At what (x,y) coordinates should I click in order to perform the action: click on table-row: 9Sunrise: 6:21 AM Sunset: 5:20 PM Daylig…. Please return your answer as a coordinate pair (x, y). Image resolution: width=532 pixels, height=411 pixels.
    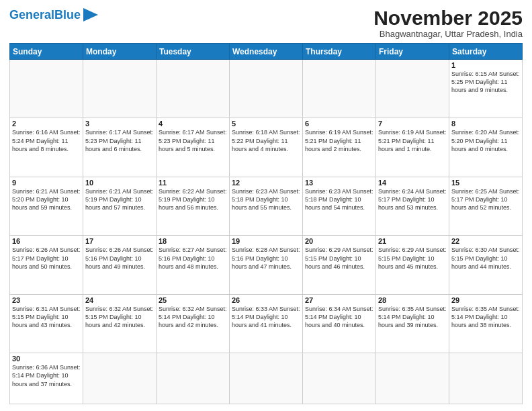
    Looking at the image, I should click on (47, 205).